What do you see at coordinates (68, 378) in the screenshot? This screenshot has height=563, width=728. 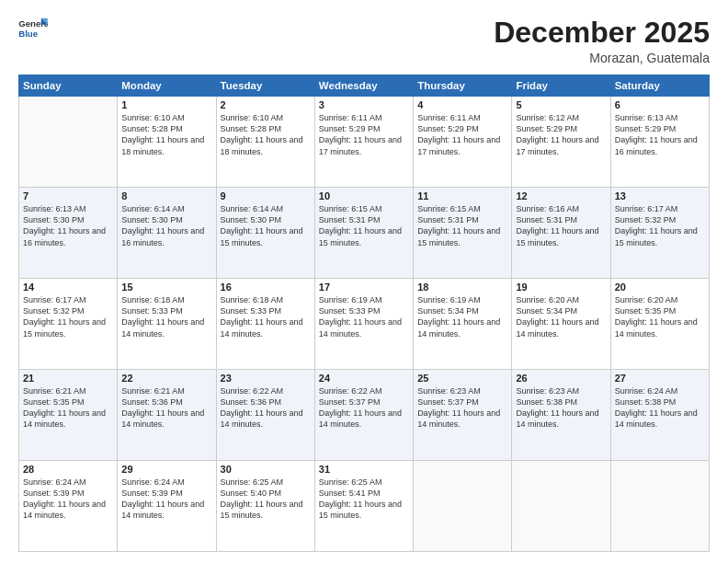 I see `day-number: 21` at bounding box center [68, 378].